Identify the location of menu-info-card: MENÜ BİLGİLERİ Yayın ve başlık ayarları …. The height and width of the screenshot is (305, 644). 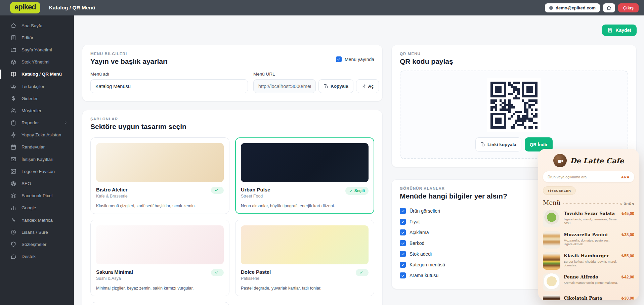
(232, 73).